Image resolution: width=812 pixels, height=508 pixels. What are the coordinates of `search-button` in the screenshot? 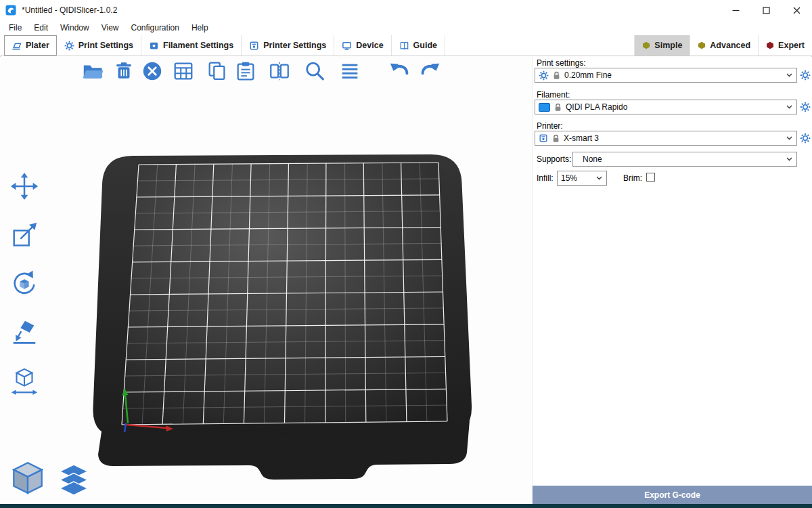 It's located at (315, 71).